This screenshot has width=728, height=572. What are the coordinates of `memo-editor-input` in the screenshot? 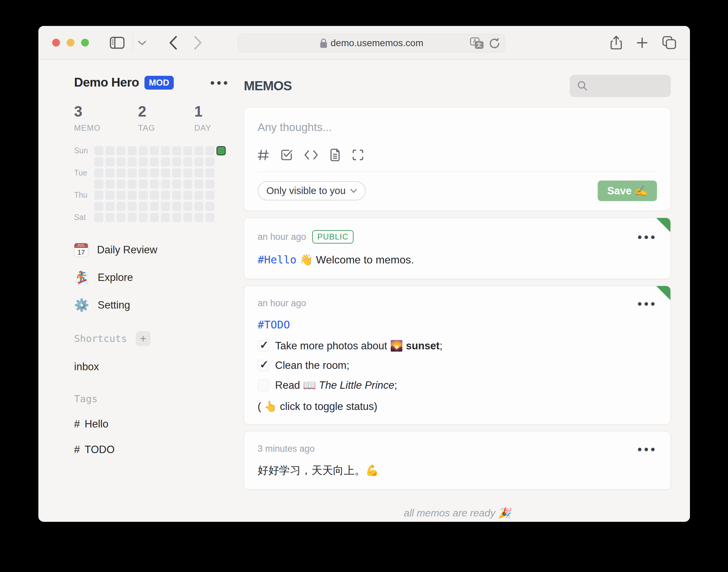 It's located at (457, 131).